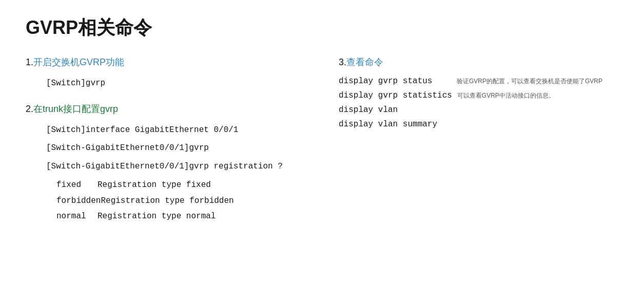  Describe the element at coordinates (30, 109) in the screenshot. I see `section2-number: 2.` at that location.